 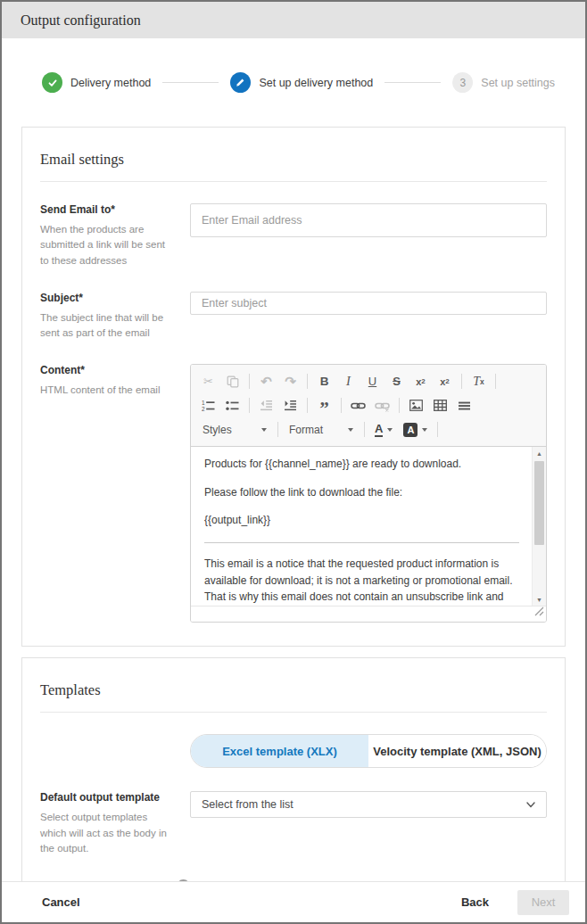 What do you see at coordinates (294, 751) in the screenshot?
I see `template-type-row: Excel template (XLX) Velocity template (…` at bounding box center [294, 751].